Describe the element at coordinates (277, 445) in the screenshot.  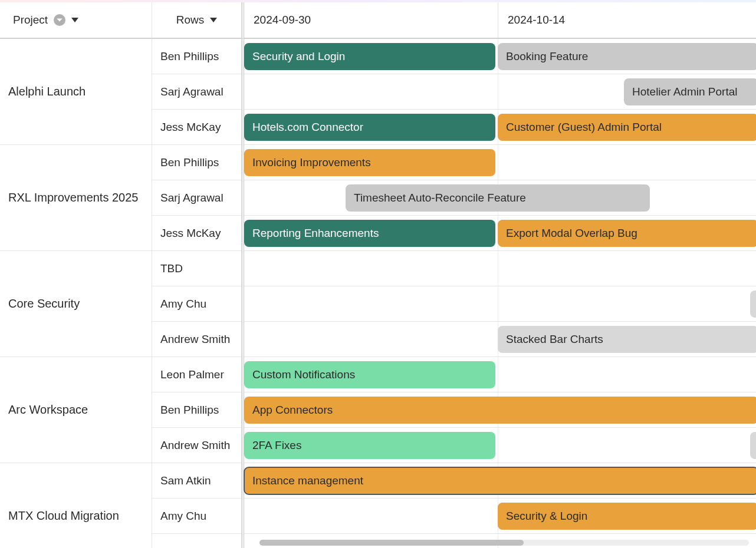
I see `task-label: 2FA Fixes` at that location.